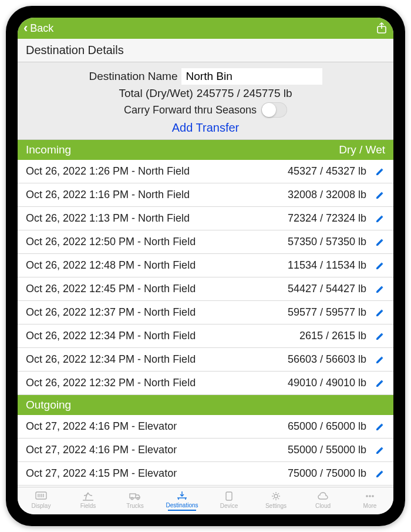 This screenshot has height=532, width=411. I want to click on row-value: 56603 / 56603 lb, so click(327, 360).